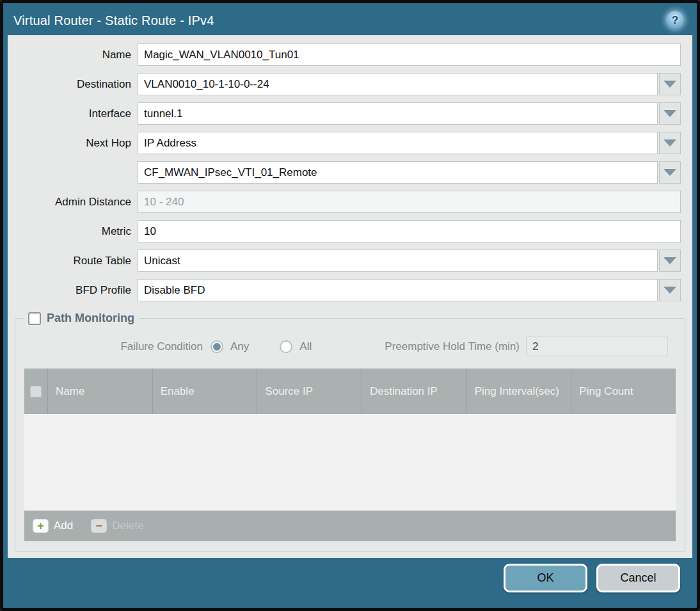 The height and width of the screenshot is (611, 700). What do you see at coordinates (398, 290) in the screenshot?
I see `bfd-profile-input` at bounding box center [398, 290].